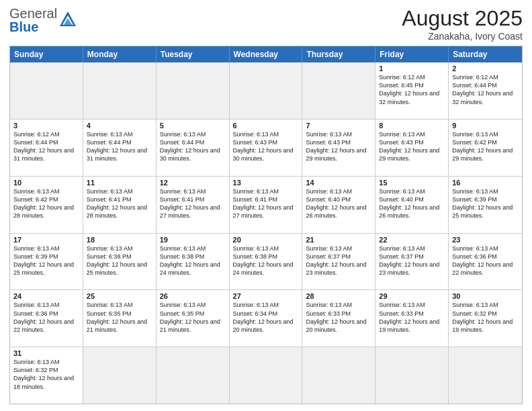 Image resolution: width=532 pixels, height=411 pixels. Describe the element at coordinates (412, 148) in the screenshot. I see `cal-cell: 8Sunrise: 6:13 AM Sunset: 6:43 PM Daylig…` at that location.